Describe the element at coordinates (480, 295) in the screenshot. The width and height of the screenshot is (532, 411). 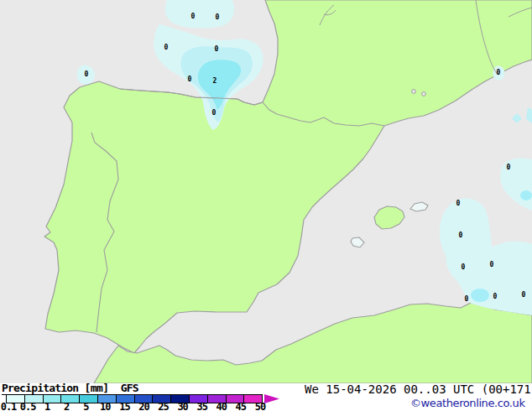
I see `precip-bright-alboran` at that location.